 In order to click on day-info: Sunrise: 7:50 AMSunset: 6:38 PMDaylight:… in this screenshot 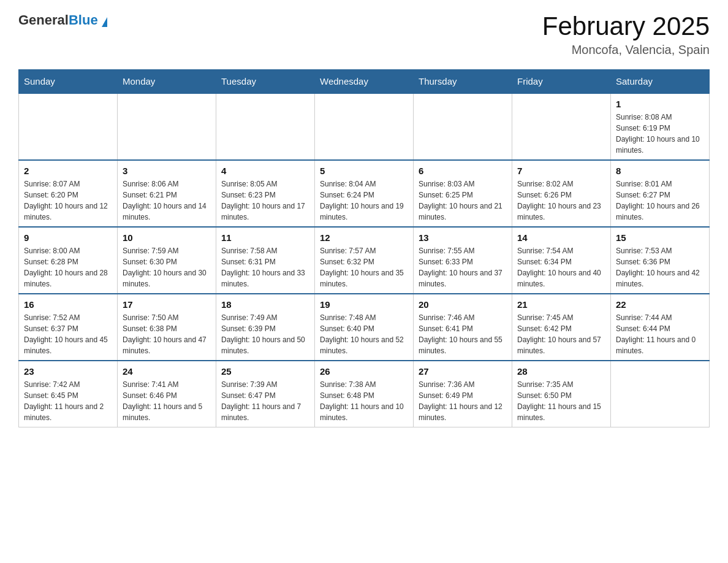, I will do `click(167, 334)`.